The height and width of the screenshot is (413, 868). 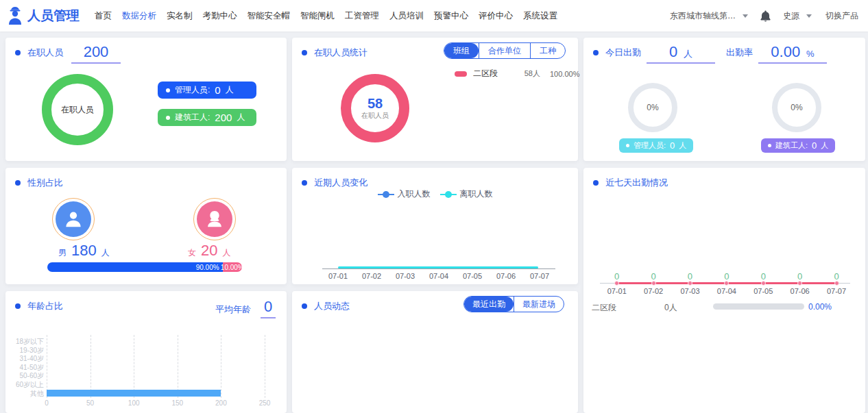 I want to click on card-title-row: 人员动态, so click(x=326, y=306).